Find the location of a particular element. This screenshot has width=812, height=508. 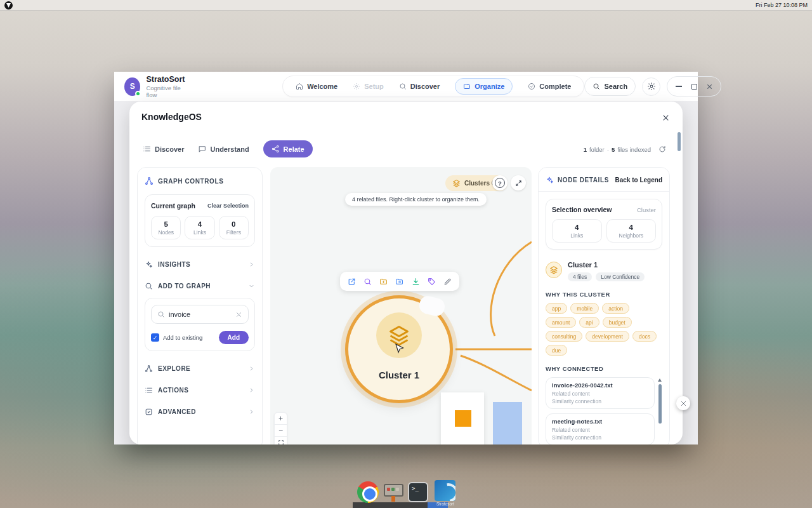

divider is located at coordinates (604, 192).